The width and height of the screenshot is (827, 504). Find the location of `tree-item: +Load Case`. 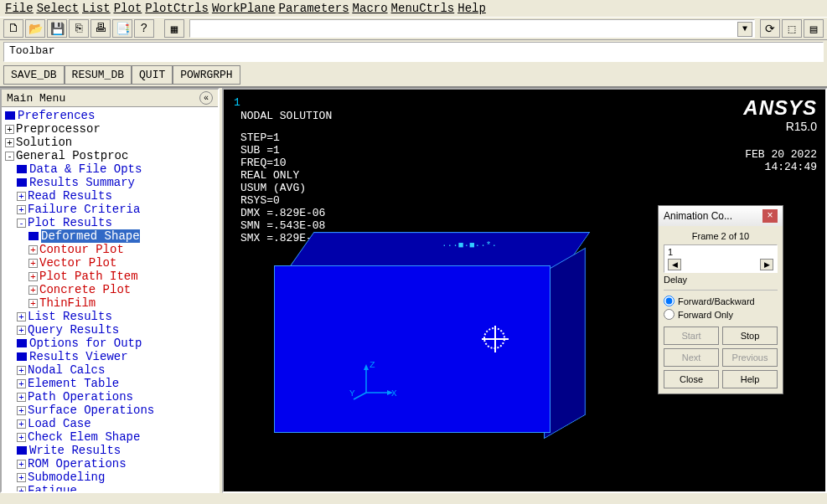

tree-item: +Load Case is located at coordinates (110, 424).